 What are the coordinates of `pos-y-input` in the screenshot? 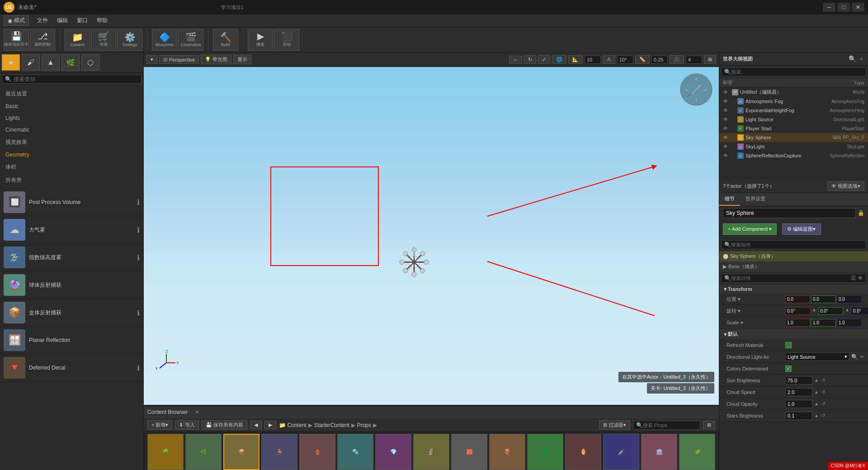 It's located at (824, 299).